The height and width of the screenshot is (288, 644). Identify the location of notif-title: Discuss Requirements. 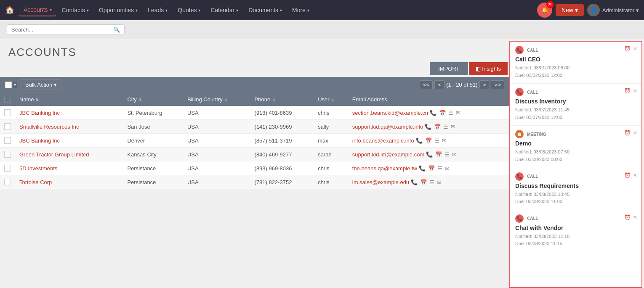
(576, 186).